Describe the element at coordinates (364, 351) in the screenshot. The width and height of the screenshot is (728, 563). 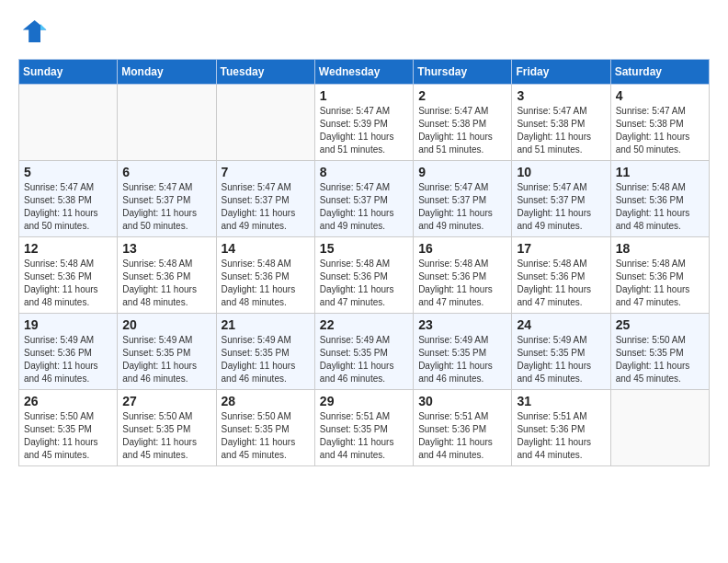
I see `week-row-4: 19Sunrise: 5:49 AM Sunset: 5:36 PM Dayli…` at that location.